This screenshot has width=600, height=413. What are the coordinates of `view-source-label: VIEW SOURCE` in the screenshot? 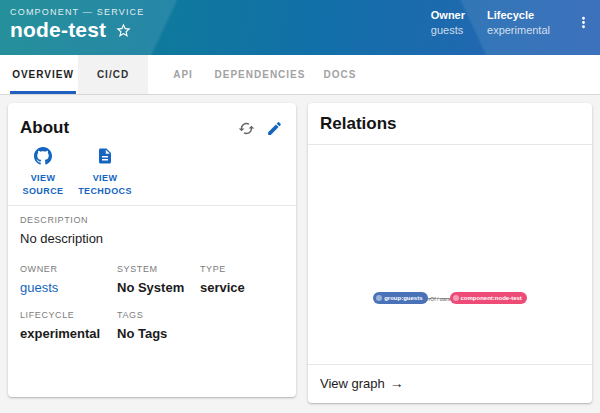 It's located at (43, 185).